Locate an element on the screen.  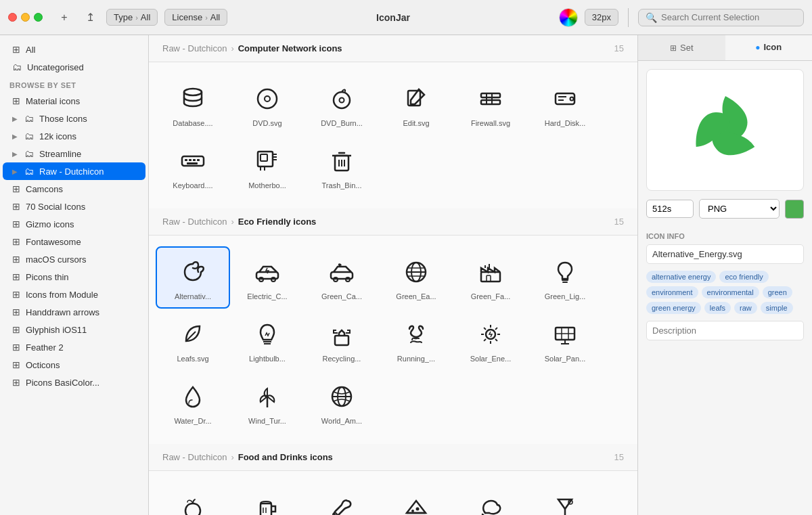
sidebar-item-label: Material icons is located at coordinates (53, 102).